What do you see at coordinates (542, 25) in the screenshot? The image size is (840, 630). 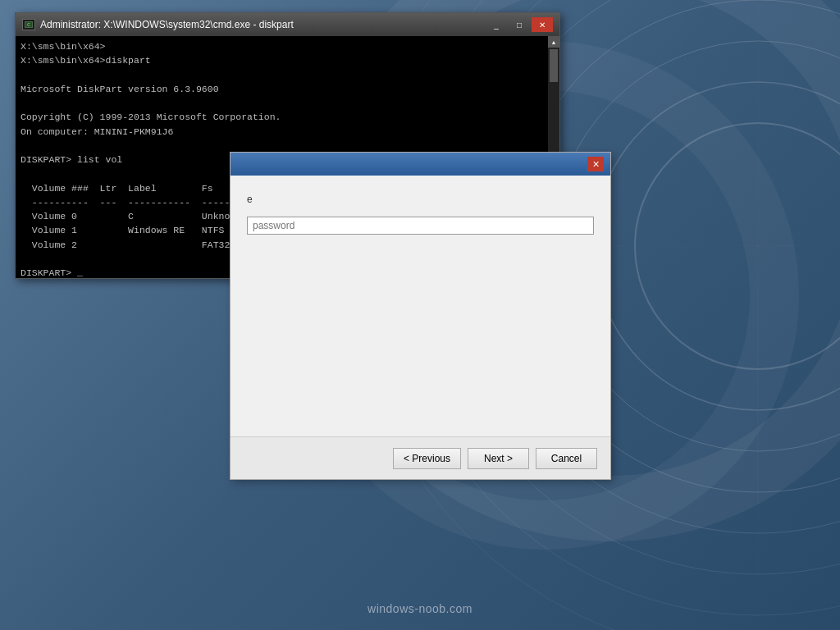 I see `close-button: ✕` at bounding box center [542, 25].